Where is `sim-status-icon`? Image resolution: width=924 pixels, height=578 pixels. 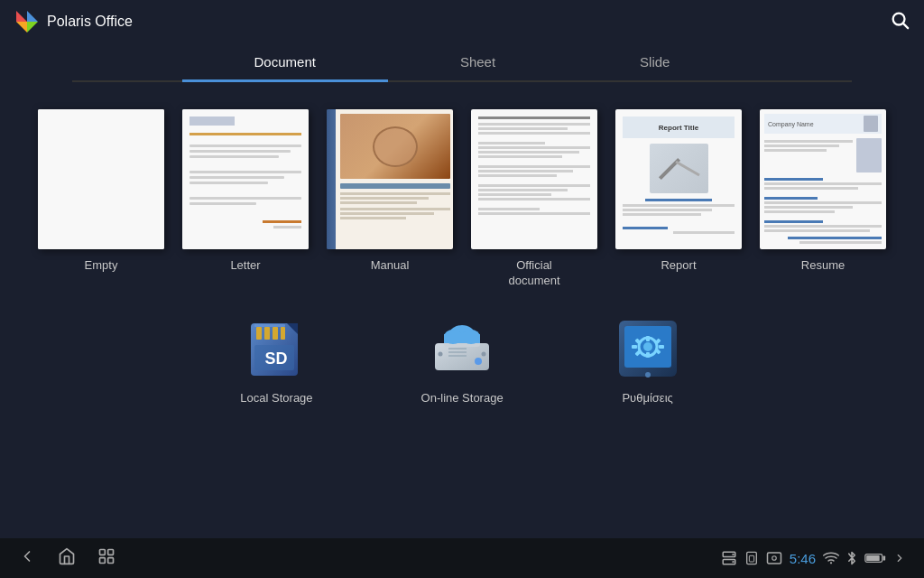
sim-status-icon is located at coordinates (752, 558).